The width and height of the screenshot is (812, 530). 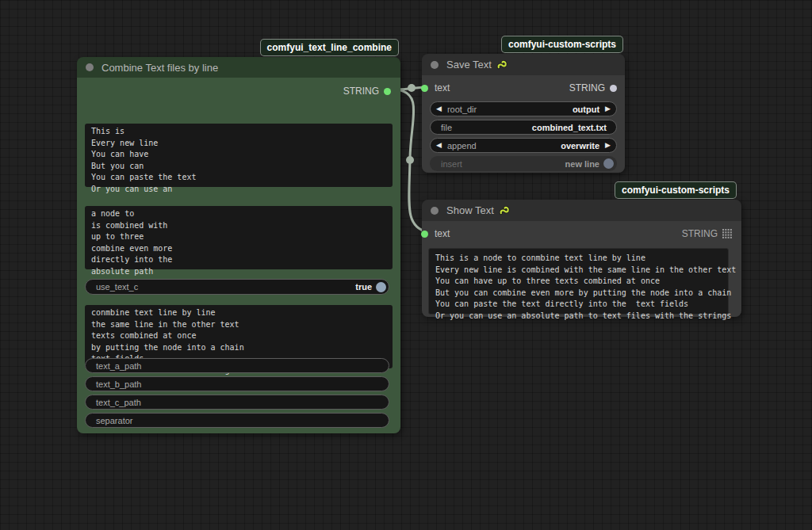 I want to click on text-a-input: This is Every new line You can have But …, so click(x=239, y=155).